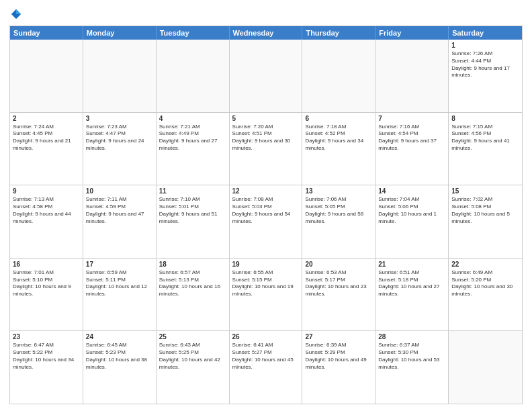  Describe the element at coordinates (266, 145) in the screenshot. I see `cell-info: Daylight: 9 hours and 30 minutes.` at that location.